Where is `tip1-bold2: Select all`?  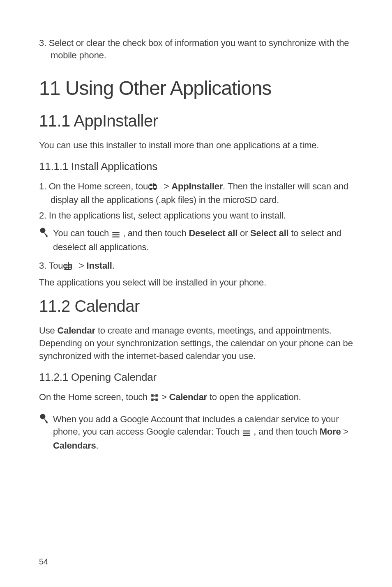
tip1-bold2: Select all is located at coordinates (270, 233).